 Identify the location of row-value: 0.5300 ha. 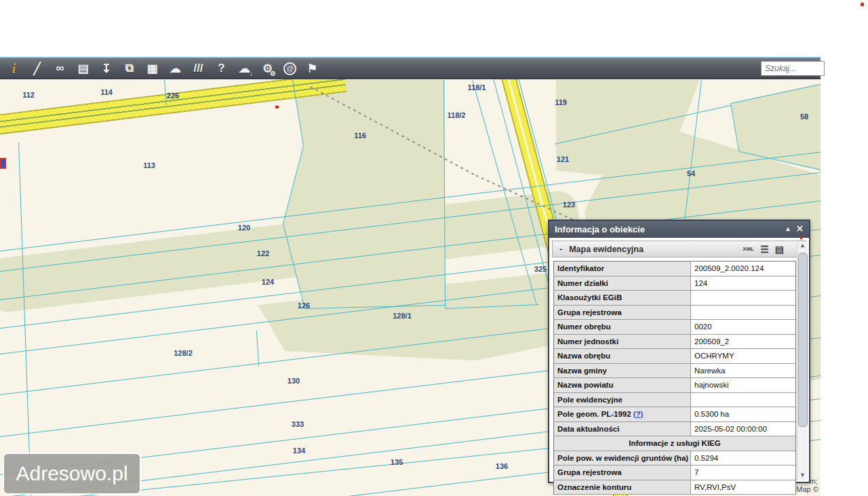
(743, 415).